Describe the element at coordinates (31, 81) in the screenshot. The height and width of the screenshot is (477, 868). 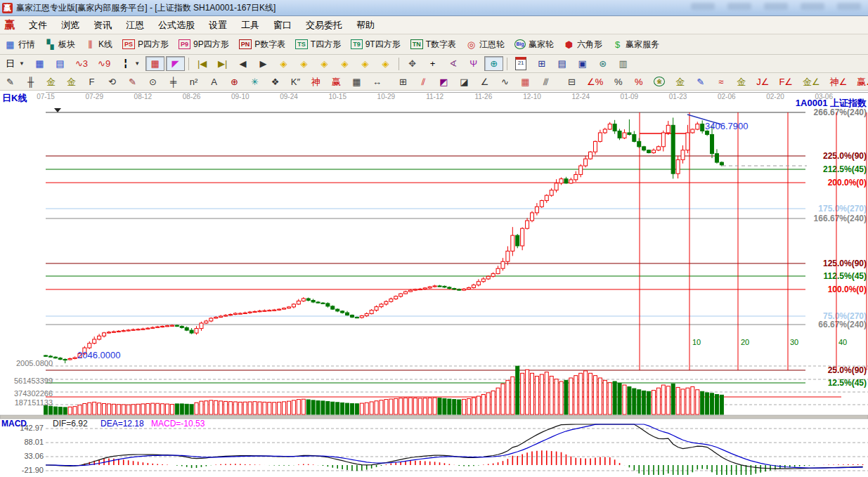
I see `draw-grid-button: ╫` at that location.